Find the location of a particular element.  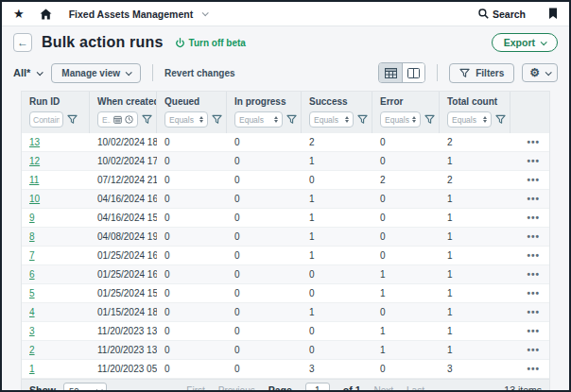

success-filter-select: Equals is located at coordinates (331, 119).